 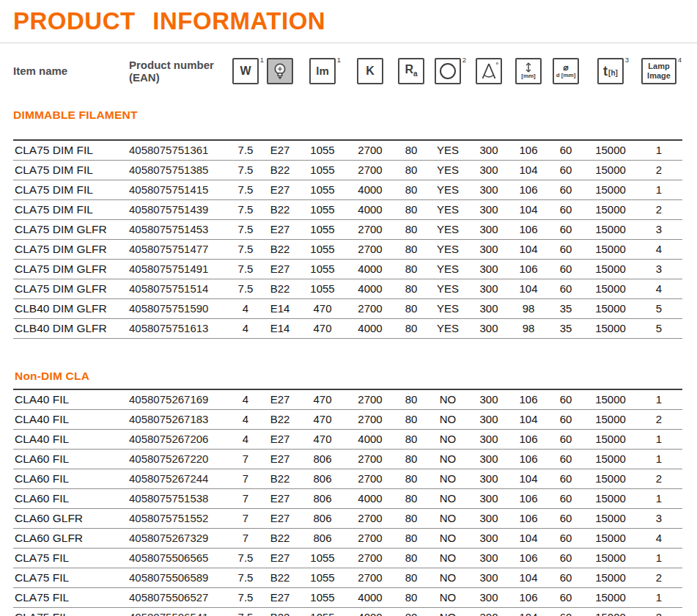 What do you see at coordinates (528, 76) in the screenshot?
I see `length-unit: [mm]` at bounding box center [528, 76].